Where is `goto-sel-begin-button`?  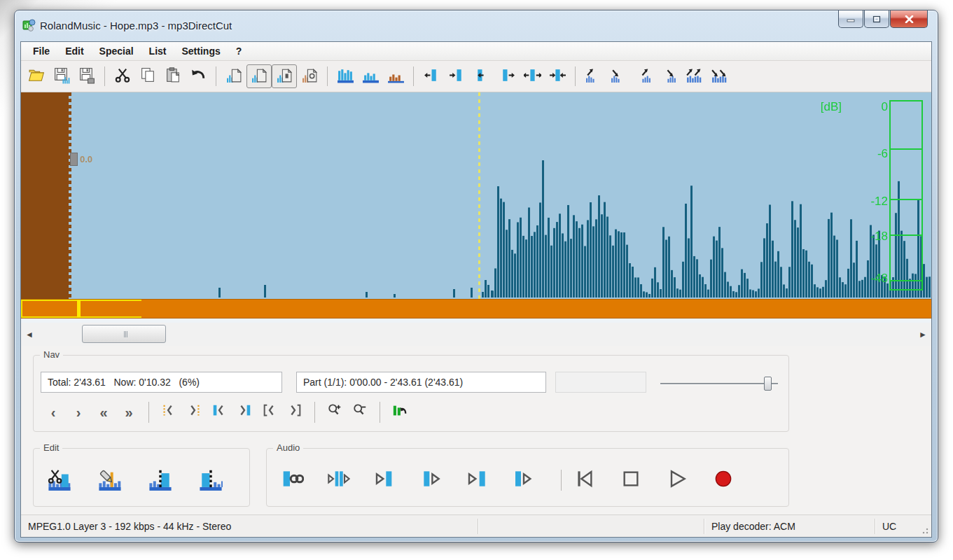 goto-sel-begin-button is located at coordinates (219, 412).